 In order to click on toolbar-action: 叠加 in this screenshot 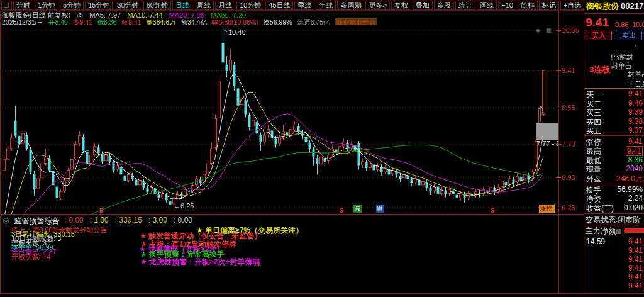, I will do `click(423, 5)`.